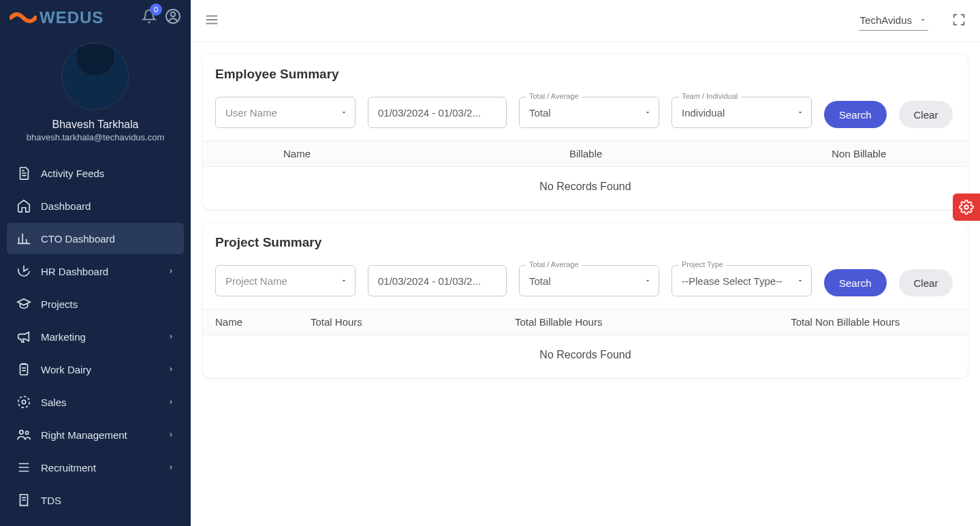 Image resolution: width=980 pixels, height=526 pixels. I want to click on employee-filter-row: User Name 01/03/2024 - 01/03/2... Total …, so click(586, 113).